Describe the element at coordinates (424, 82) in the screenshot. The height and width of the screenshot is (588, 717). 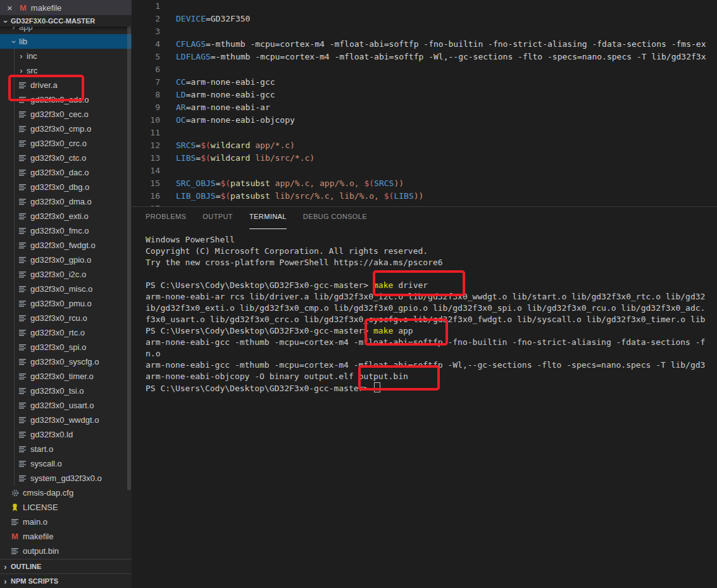
I see `code-line-7: 7CC=arm-none-eabi-gcc` at that location.